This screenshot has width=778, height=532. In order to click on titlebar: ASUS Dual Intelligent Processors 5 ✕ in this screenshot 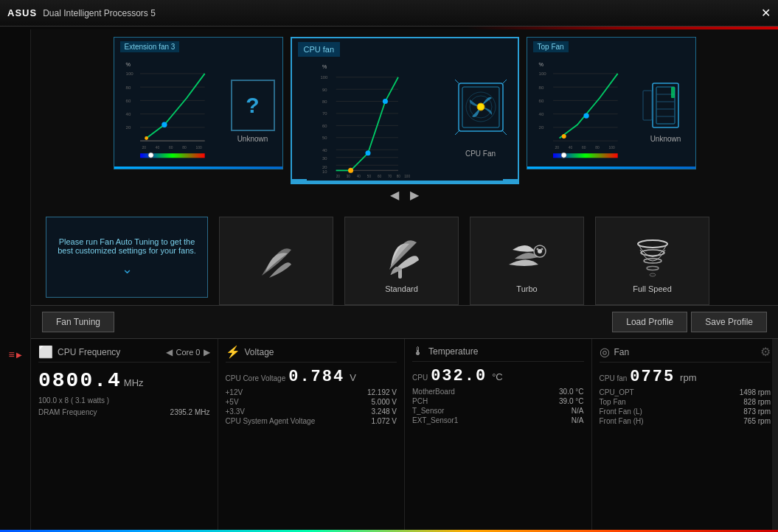, I will do `click(389, 13)`.